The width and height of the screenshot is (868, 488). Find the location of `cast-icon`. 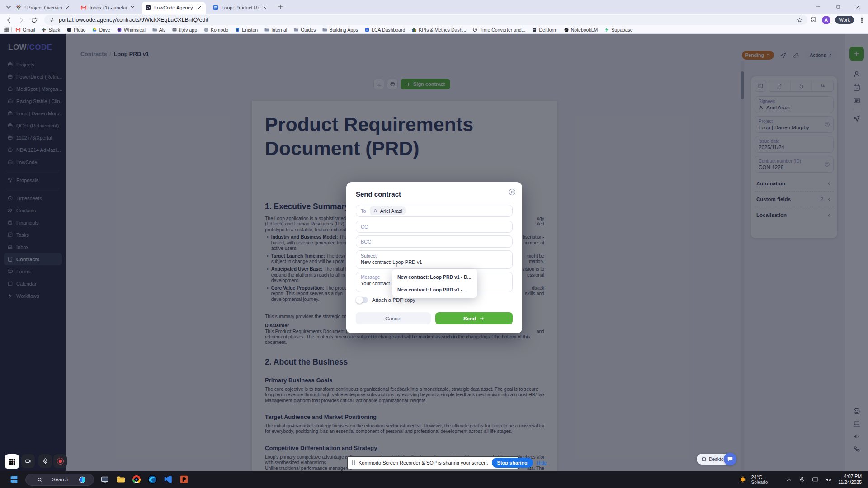

cast-icon is located at coordinates (816, 480).